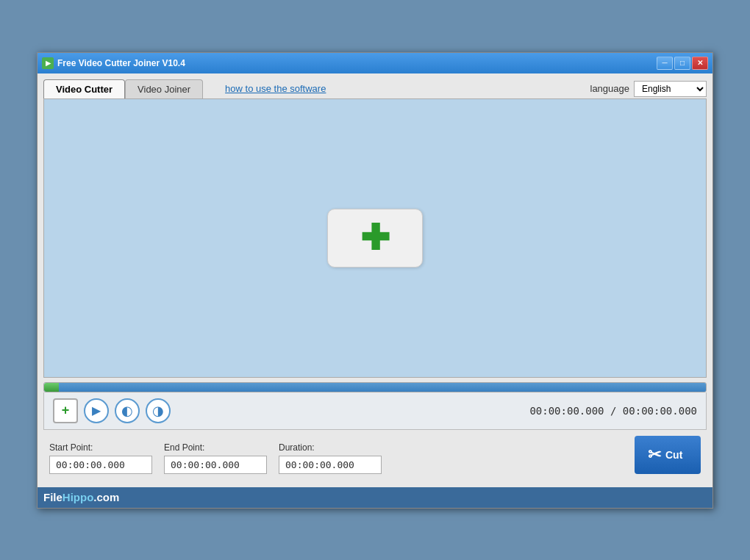 Image resolution: width=750 pixels, height=560 pixels. I want to click on duration-input, so click(330, 464).